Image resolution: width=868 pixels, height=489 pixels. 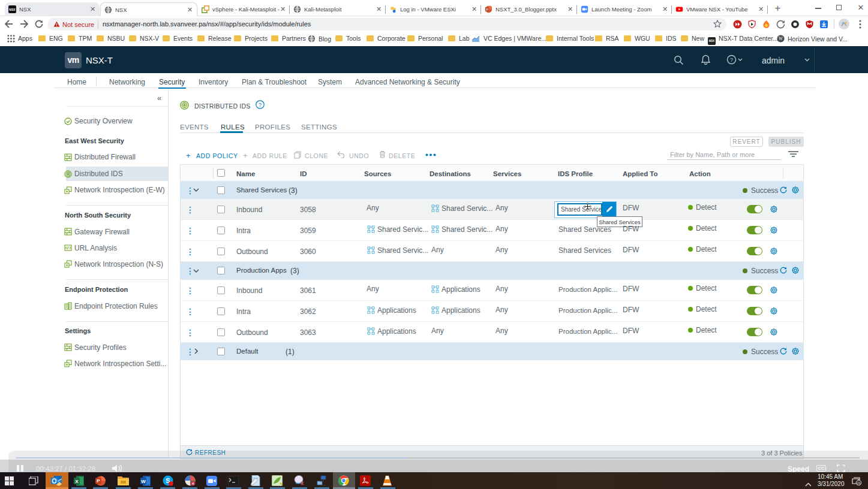 What do you see at coordinates (77, 482) in the screenshot?
I see `svg-text: X` at bounding box center [77, 482].